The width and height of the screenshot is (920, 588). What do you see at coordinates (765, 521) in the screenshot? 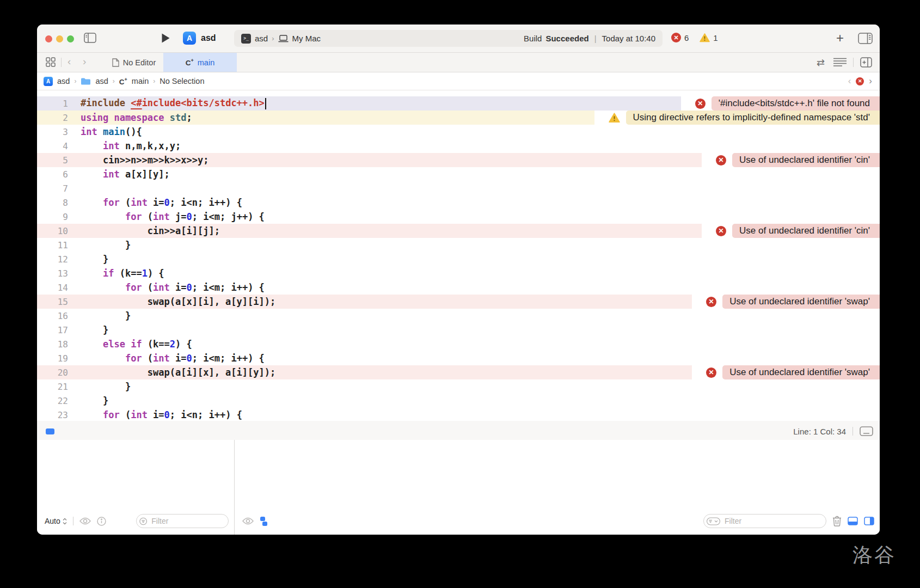
I see `console-filter-field` at bounding box center [765, 521].